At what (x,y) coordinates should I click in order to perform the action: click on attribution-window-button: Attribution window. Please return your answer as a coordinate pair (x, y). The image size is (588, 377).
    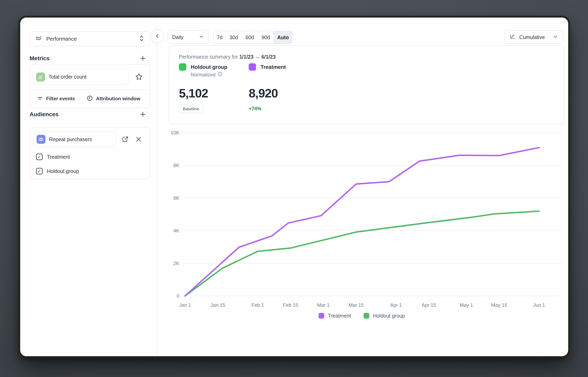
    Looking at the image, I should click on (113, 99).